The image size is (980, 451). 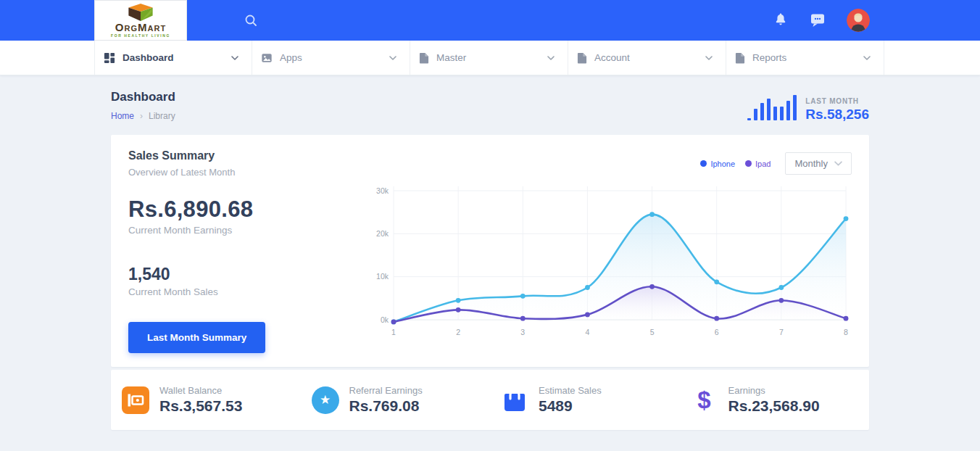 I want to click on nav-item-master: Master, so click(x=489, y=58).